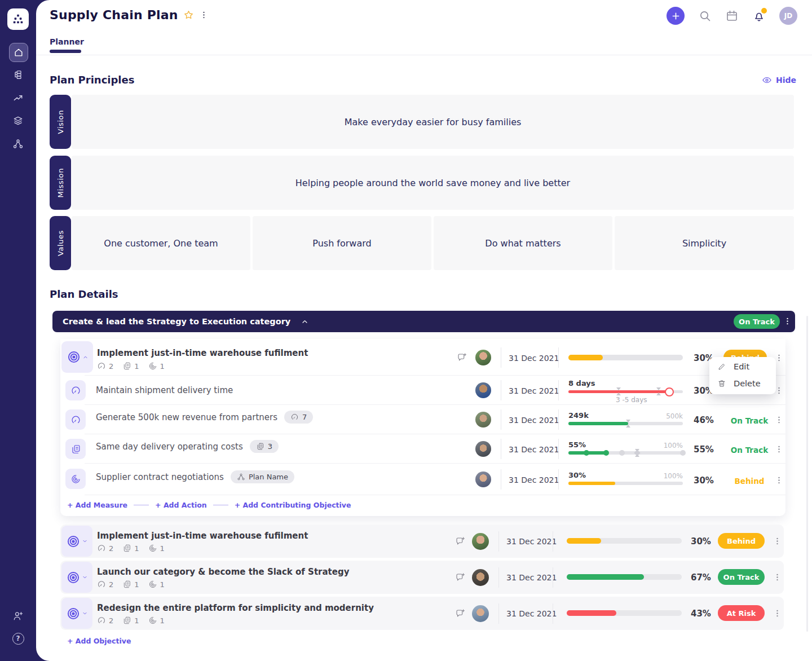  What do you see at coordinates (73, 578) in the screenshot?
I see `target-icon` at bounding box center [73, 578].